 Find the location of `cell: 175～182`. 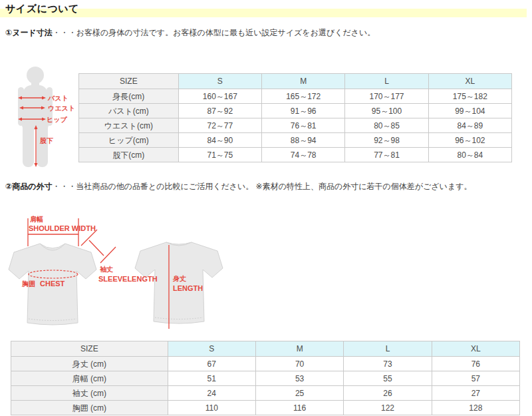

cell: 175～182 is located at coordinates (469, 97).